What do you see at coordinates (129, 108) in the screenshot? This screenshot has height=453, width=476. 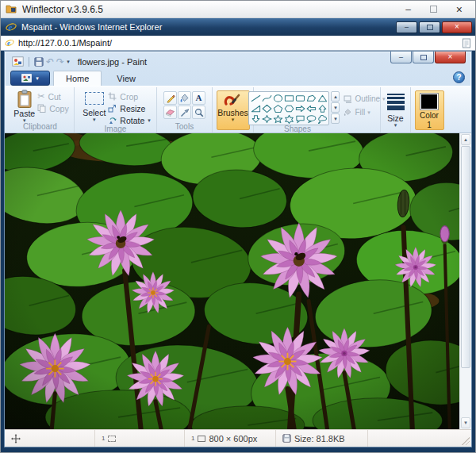 I see `resize-button: Resize` at bounding box center [129, 108].